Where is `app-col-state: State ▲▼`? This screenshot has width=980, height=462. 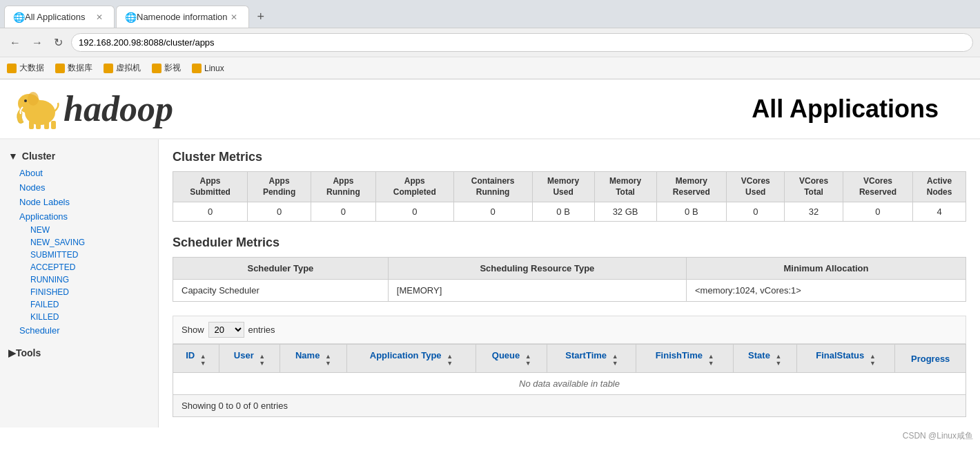
app-col-state: State ▲▼ is located at coordinates (765, 359).